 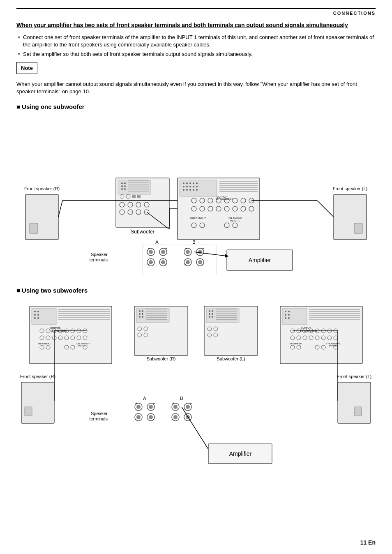 I want to click on svg-text: OUTPUT, so click(x=306, y=328).